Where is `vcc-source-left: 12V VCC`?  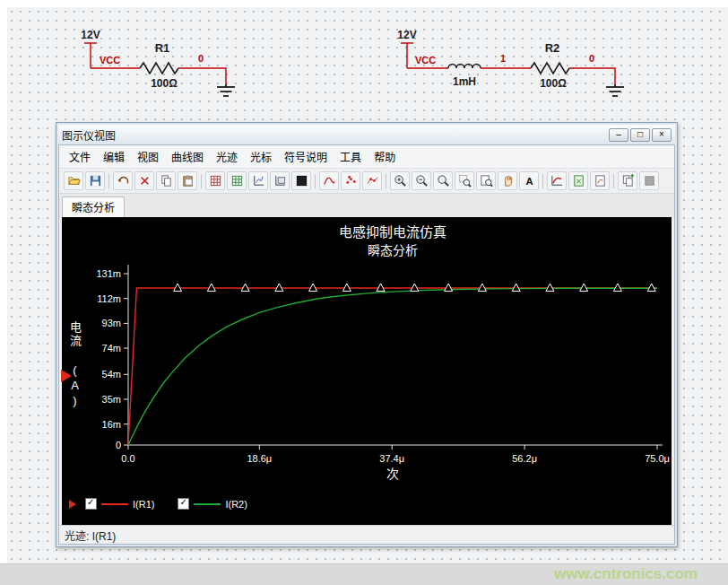 vcc-source-left: 12V VCC is located at coordinates (100, 48).